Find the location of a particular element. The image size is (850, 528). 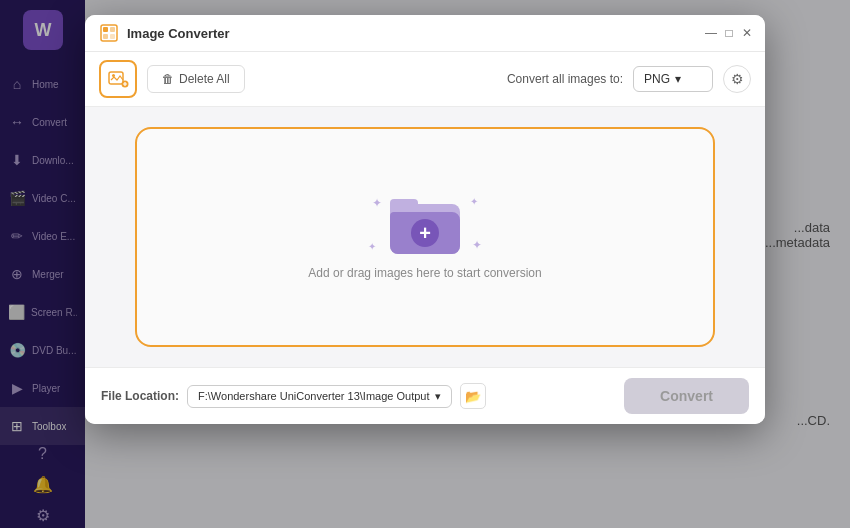

chevron-down-icon: ▾ is located at coordinates (678, 79).